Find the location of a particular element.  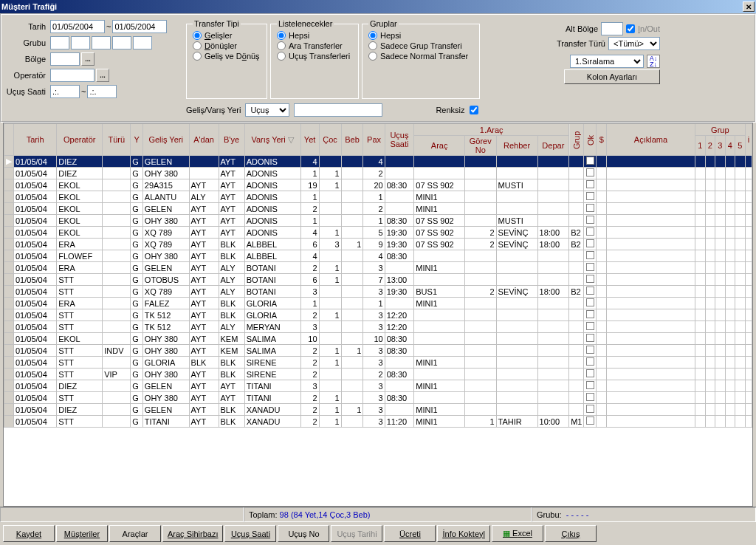

bolge-lookup-button: ... is located at coordinates (88, 59).